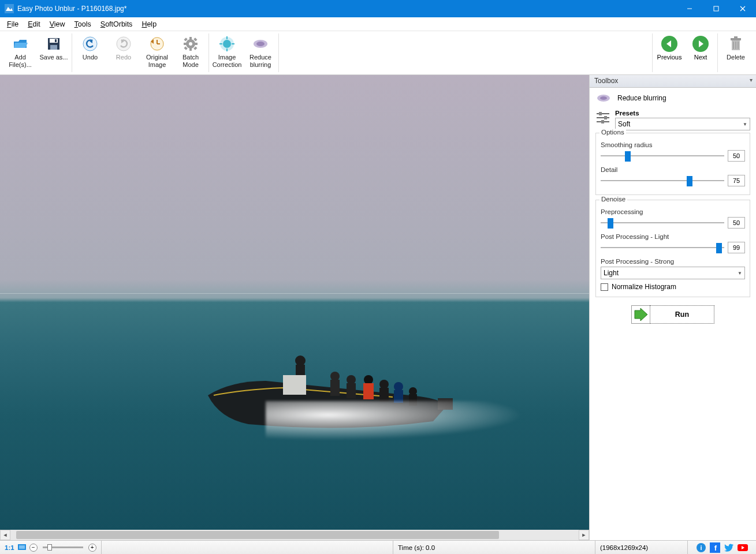 This screenshot has width=756, height=554. Describe the element at coordinates (20, 61) in the screenshot. I see `toolbar-label: Add File(s)...` at that location.